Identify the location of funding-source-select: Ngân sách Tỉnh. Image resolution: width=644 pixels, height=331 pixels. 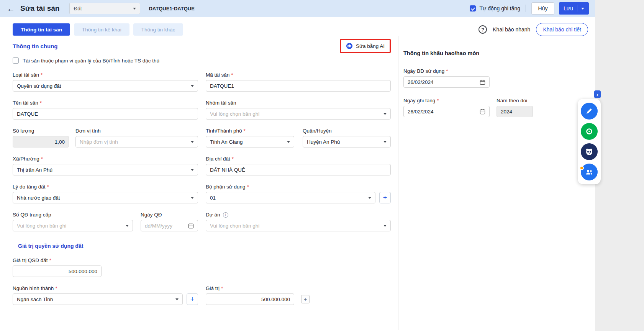
(98, 299).